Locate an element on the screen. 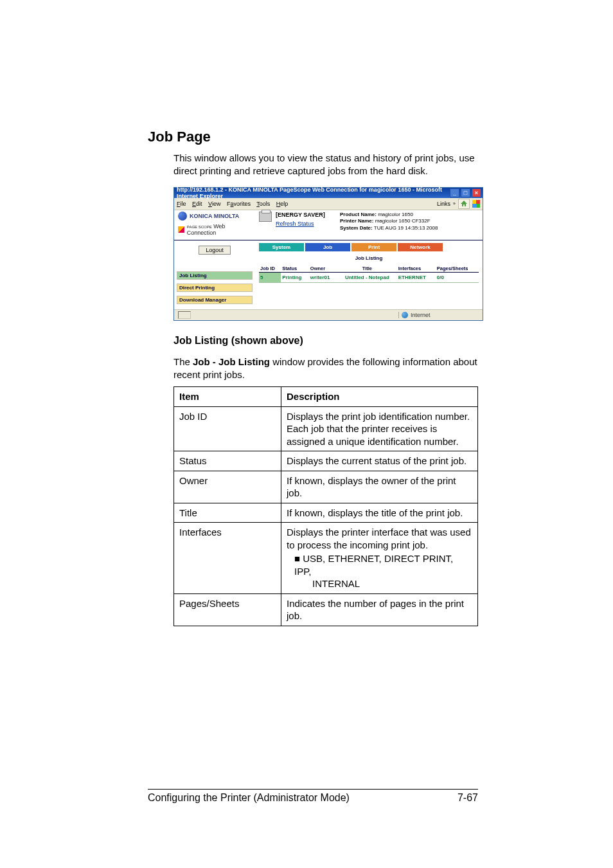 This screenshot has height=868, width=613. item-description-table: Item Description Job ID Displays the pri… is located at coordinates (326, 507).